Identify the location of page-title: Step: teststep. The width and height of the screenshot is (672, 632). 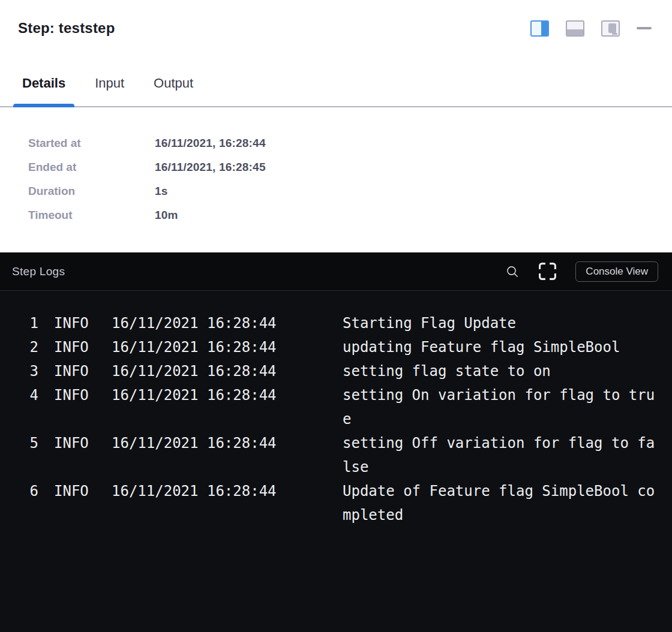
(67, 28).